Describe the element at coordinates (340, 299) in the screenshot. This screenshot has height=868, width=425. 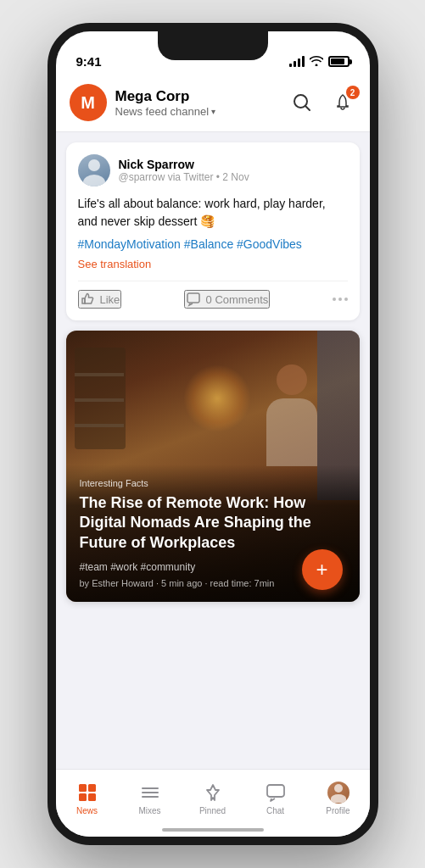
I see `more-options-button` at that location.